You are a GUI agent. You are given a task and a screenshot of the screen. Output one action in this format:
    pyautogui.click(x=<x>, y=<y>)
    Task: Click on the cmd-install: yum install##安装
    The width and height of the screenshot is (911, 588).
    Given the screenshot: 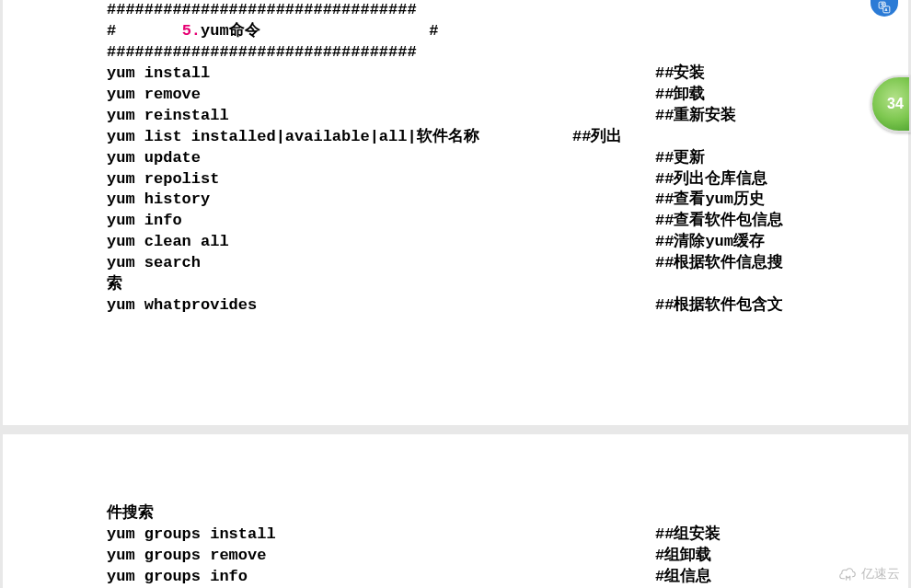 What is the action you would take?
    pyautogui.click(x=508, y=74)
    